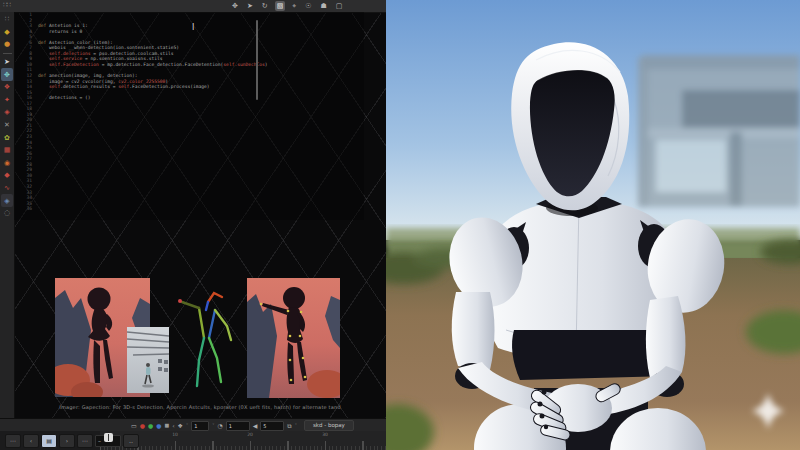  What do you see at coordinates (213, 426) in the screenshot?
I see `frame-dropdown-caret: ˅` at bounding box center [213, 426].